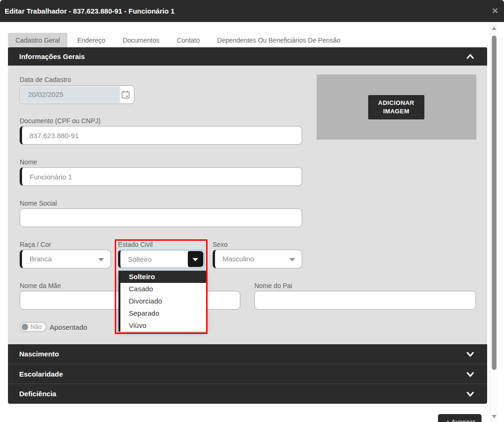 This screenshot has height=422, width=504. What do you see at coordinates (247, 354) in the screenshot?
I see `accordion-nascimento: Nascimento` at bounding box center [247, 354].